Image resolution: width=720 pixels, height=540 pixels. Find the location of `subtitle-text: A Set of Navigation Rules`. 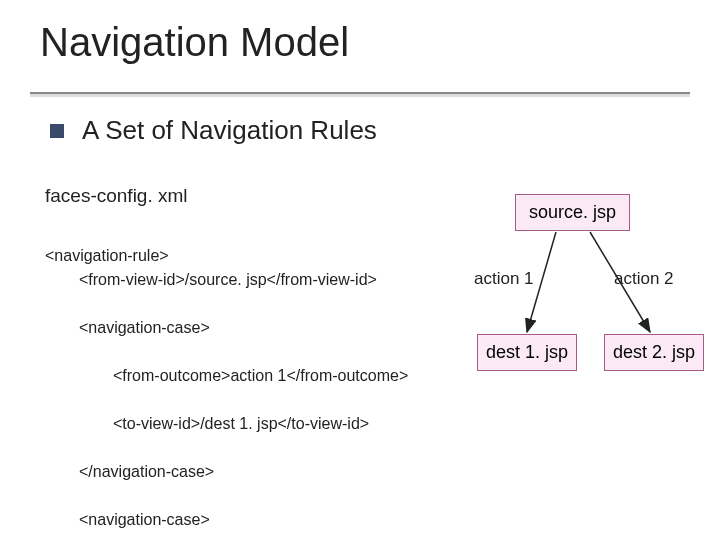

subtitle-text: A Set of Navigation Rules is located at coordinates (230, 130).